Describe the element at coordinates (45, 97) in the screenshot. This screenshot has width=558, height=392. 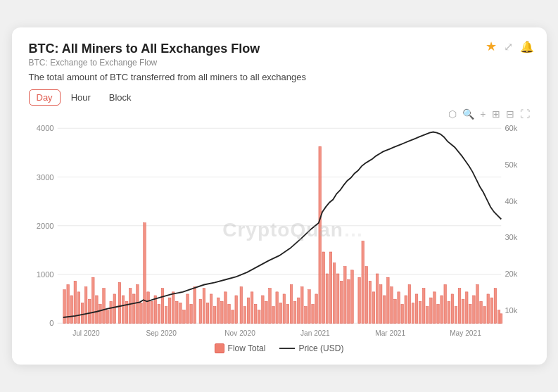
I see `time-btn-day: Day` at that location.